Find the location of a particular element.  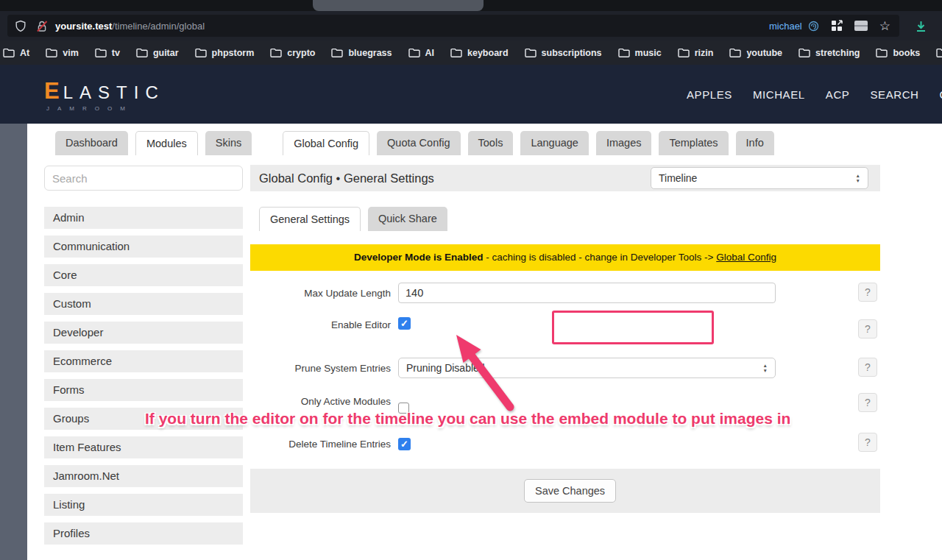

nav-clipped: C is located at coordinates (941, 94).